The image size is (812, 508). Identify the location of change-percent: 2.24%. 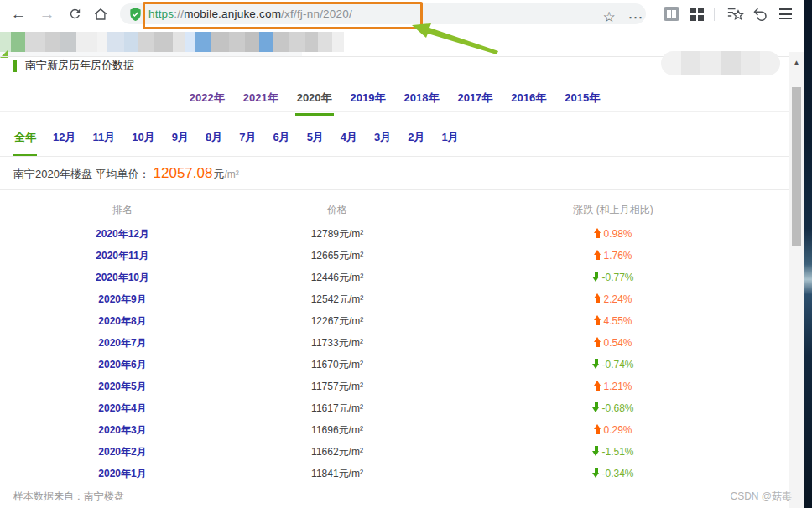
(617, 299).